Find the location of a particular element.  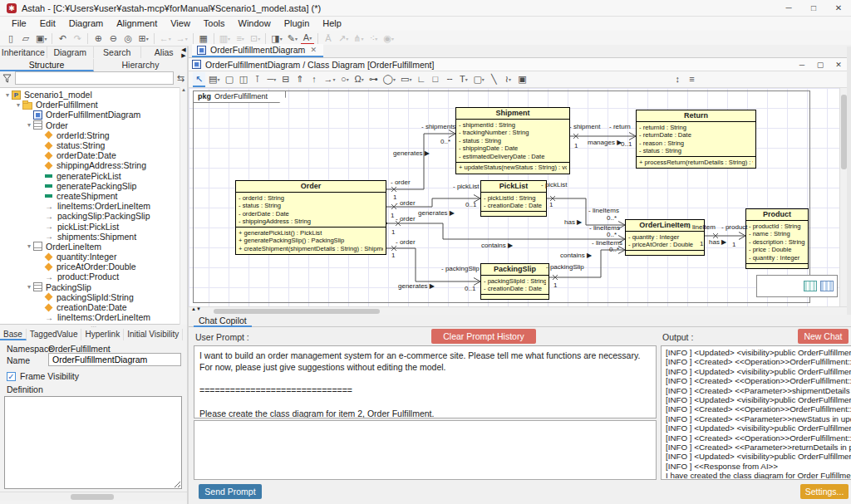

zoom-out-icon: ⊖ is located at coordinates (113, 38).